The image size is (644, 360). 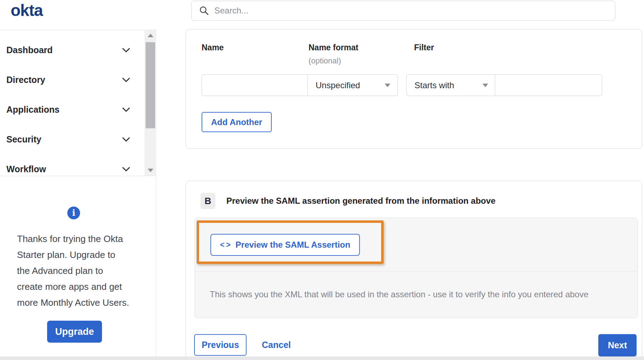 What do you see at coordinates (353, 85) in the screenshot?
I see `name-format-select: Unspecified` at bounding box center [353, 85].